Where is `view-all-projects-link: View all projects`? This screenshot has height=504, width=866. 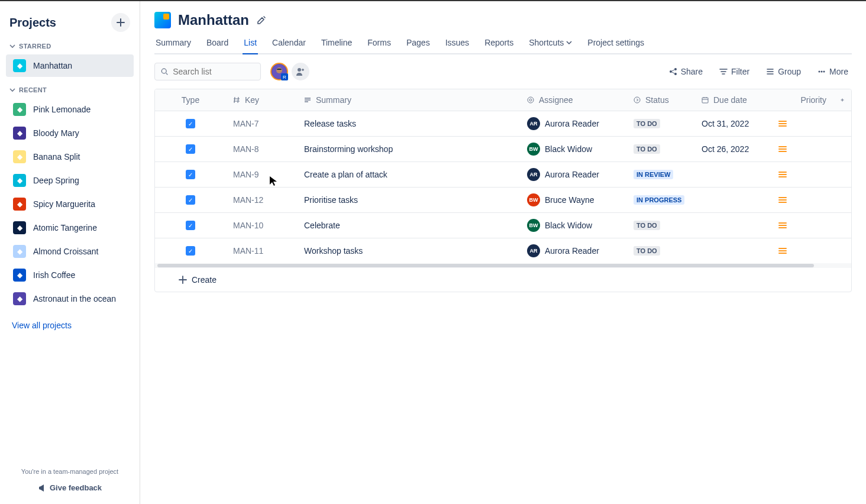
view-all-projects-link: View all projects is located at coordinates (70, 325).